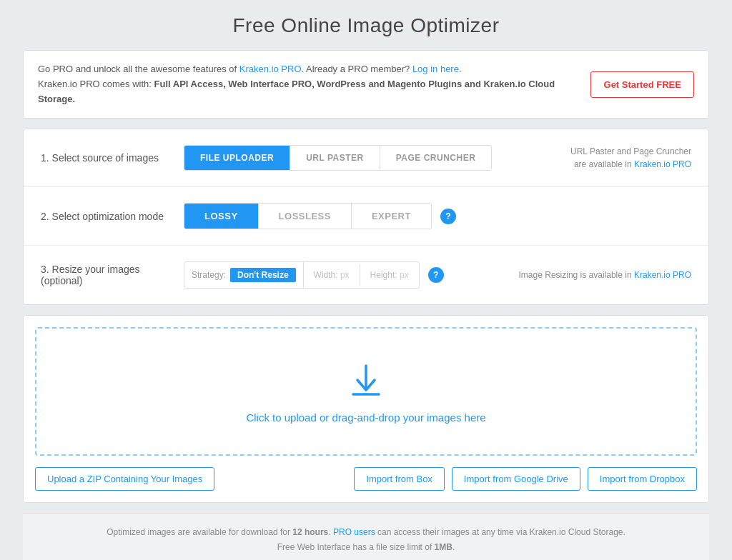 Image resolution: width=732 pixels, height=560 pixels. I want to click on step1-pro-link: Kraken.io PRO, so click(663, 164).